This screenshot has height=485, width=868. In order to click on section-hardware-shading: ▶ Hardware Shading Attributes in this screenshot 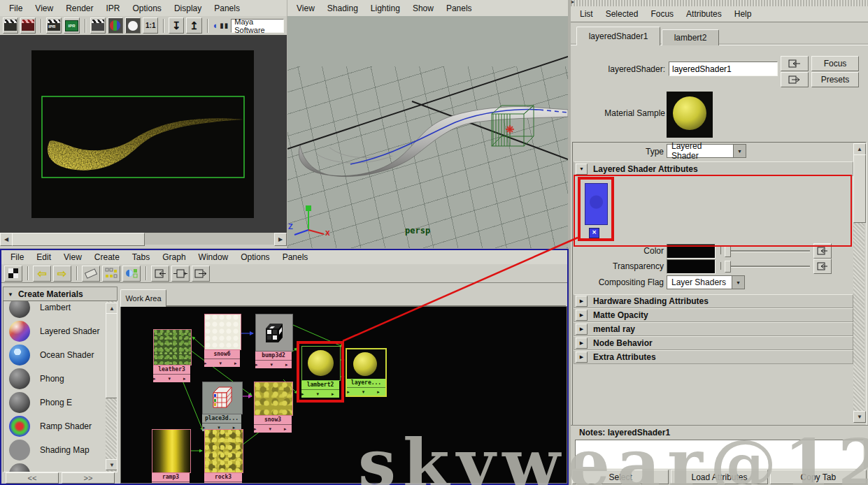, I will do `click(713, 301)`.